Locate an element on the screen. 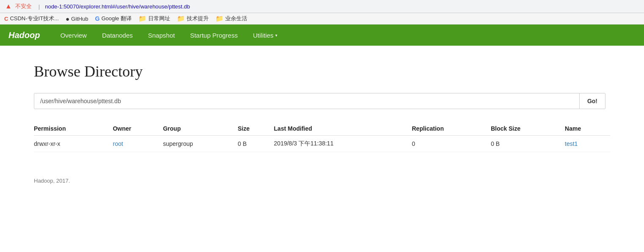 The image size is (644, 252). nav-datanodes: Datanodes is located at coordinates (118, 36).